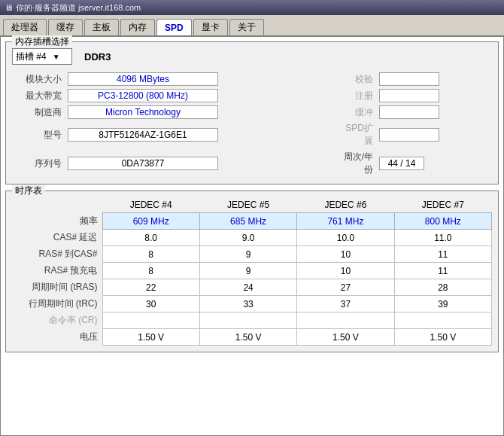 This screenshot has height=436, width=504. I want to click on info-row-size: 模块大小 4096 MBytes 校验, so click(252, 79).